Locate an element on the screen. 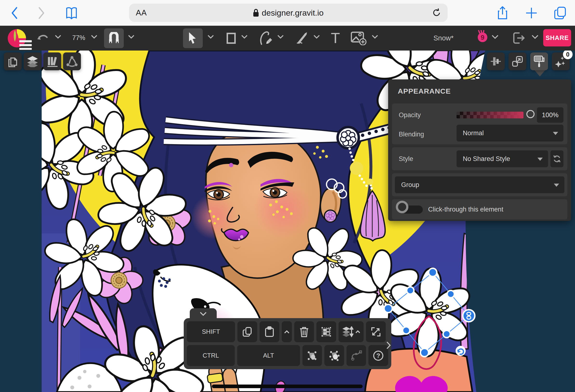 This screenshot has width=575, height=392. transform-icon is located at coordinates (518, 61).